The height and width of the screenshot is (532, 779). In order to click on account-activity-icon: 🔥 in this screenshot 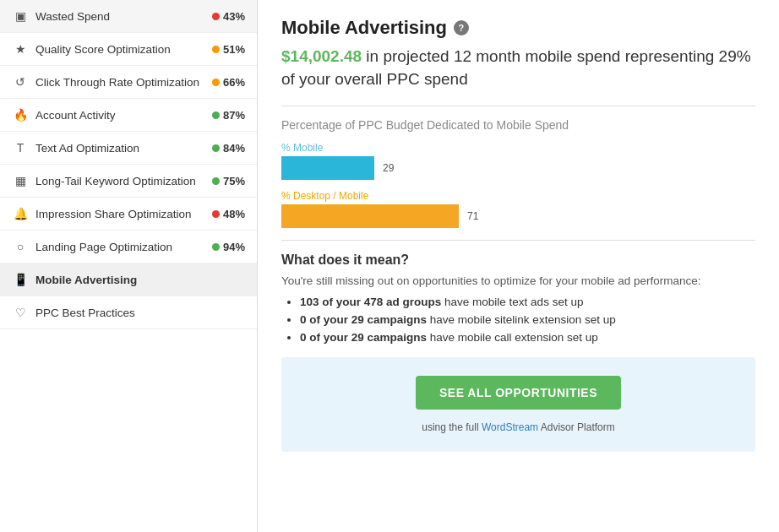, I will do `click(20, 115)`.